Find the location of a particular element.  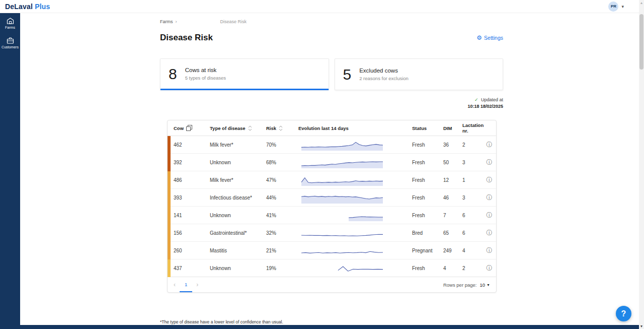

breadcrumb-farms: Farms is located at coordinates (167, 22).